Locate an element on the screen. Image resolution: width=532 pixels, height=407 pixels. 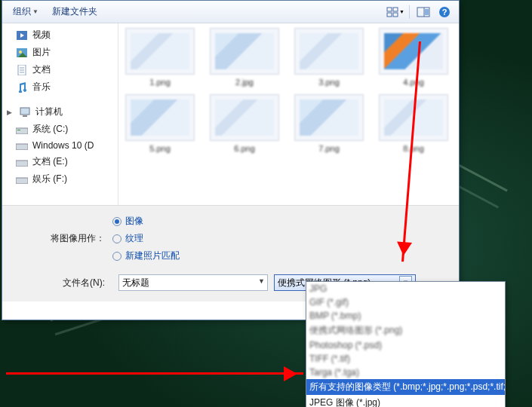
filetype-dropdown: JPG GIF (*.gif) BMP (*.bmp) 便携式网络图形 (*.p… is located at coordinates (406, 344).